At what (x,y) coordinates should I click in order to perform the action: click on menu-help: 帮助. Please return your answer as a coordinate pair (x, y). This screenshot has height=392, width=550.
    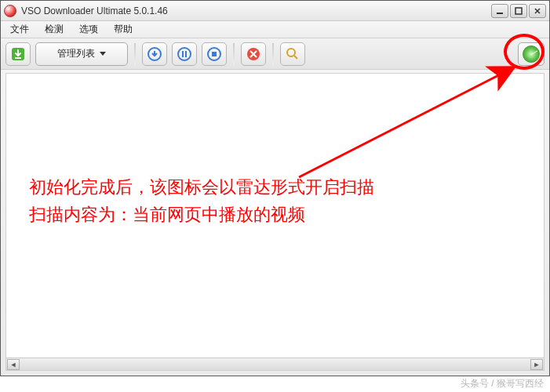
    Looking at the image, I should click on (123, 30).